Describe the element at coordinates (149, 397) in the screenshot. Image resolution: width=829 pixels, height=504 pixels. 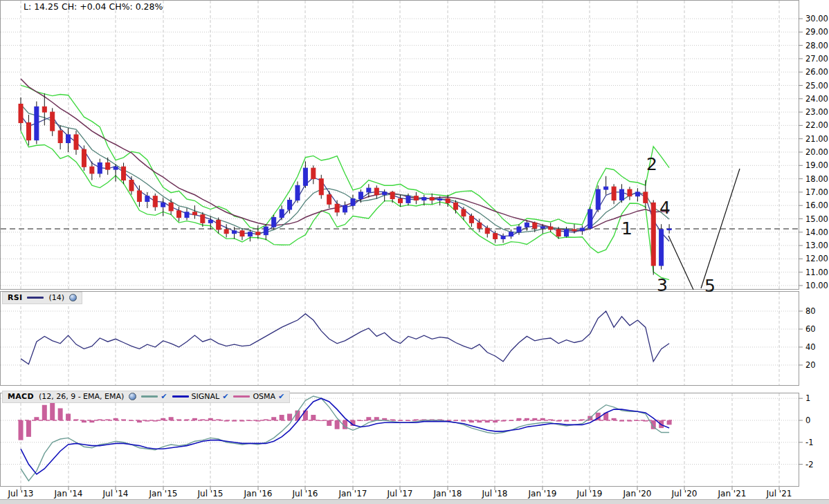
I see `macd-line-sample` at that location.